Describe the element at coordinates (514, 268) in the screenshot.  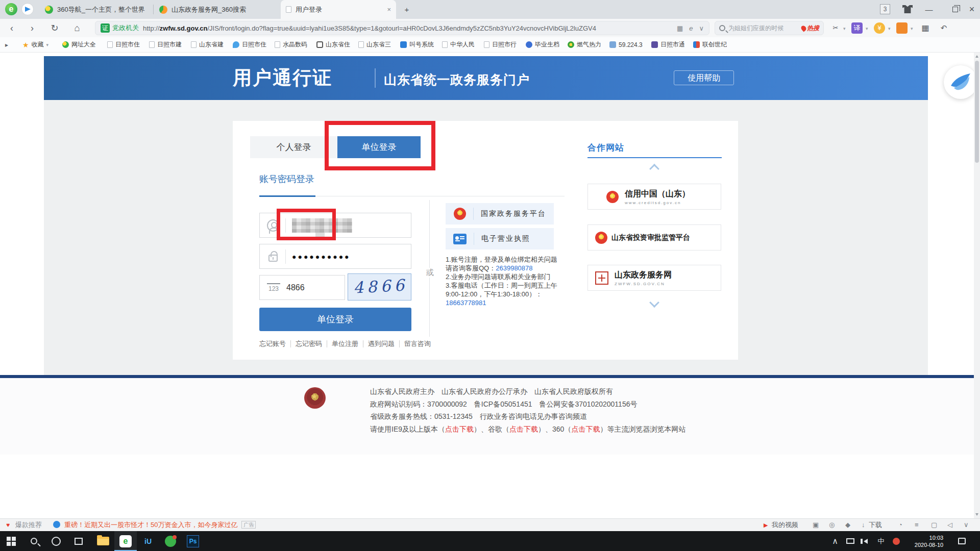
I see `qq-number: 2639980878` at that location.